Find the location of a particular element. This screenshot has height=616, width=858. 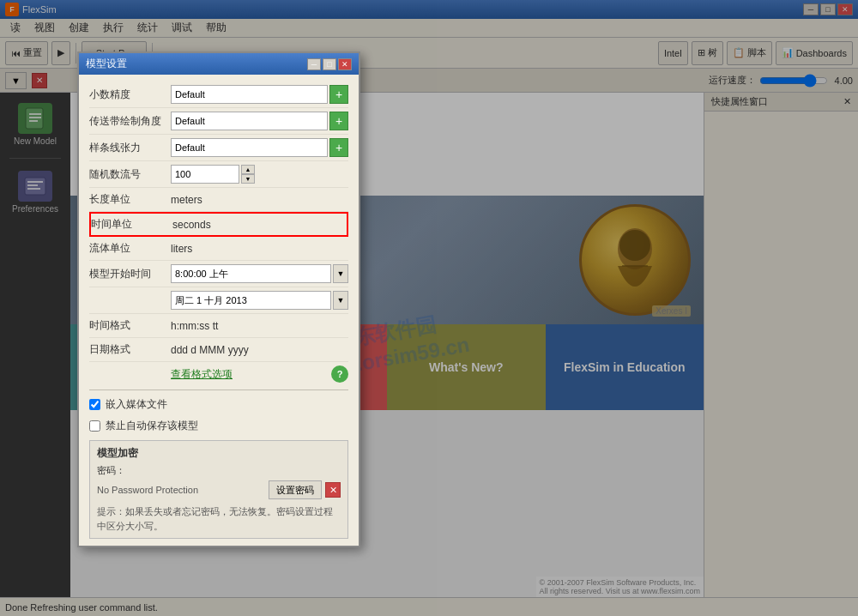

sample-tension-input is located at coordinates (249, 148).